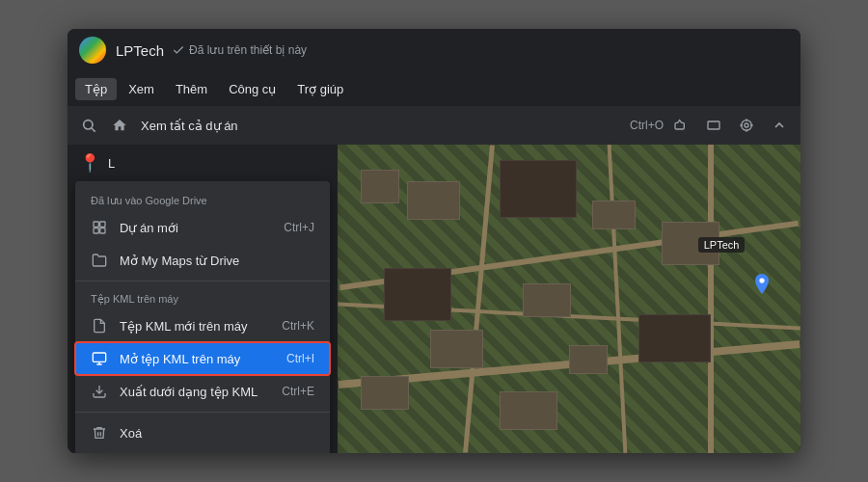  I want to click on new-project-item: Dự án mới Ctrl+J, so click(203, 228).